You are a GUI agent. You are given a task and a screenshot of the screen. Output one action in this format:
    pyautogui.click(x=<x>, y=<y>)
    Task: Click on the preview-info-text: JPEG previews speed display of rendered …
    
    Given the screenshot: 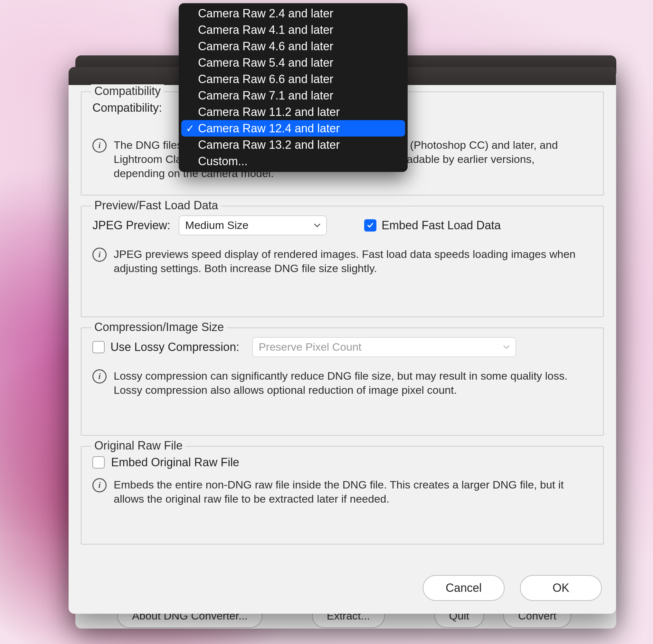 What is the action you would take?
    pyautogui.click(x=345, y=261)
    